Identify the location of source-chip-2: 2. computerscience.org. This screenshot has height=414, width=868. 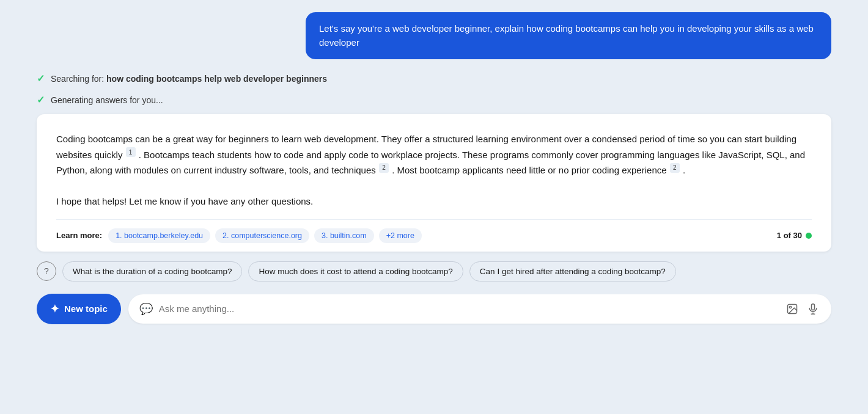
(262, 236).